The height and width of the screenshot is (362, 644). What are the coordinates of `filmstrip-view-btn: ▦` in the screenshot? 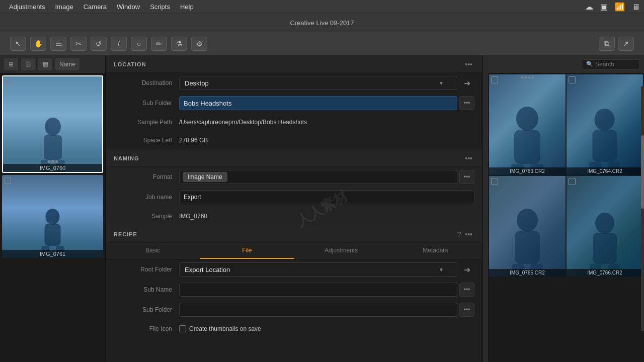 It's located at (45, 64).